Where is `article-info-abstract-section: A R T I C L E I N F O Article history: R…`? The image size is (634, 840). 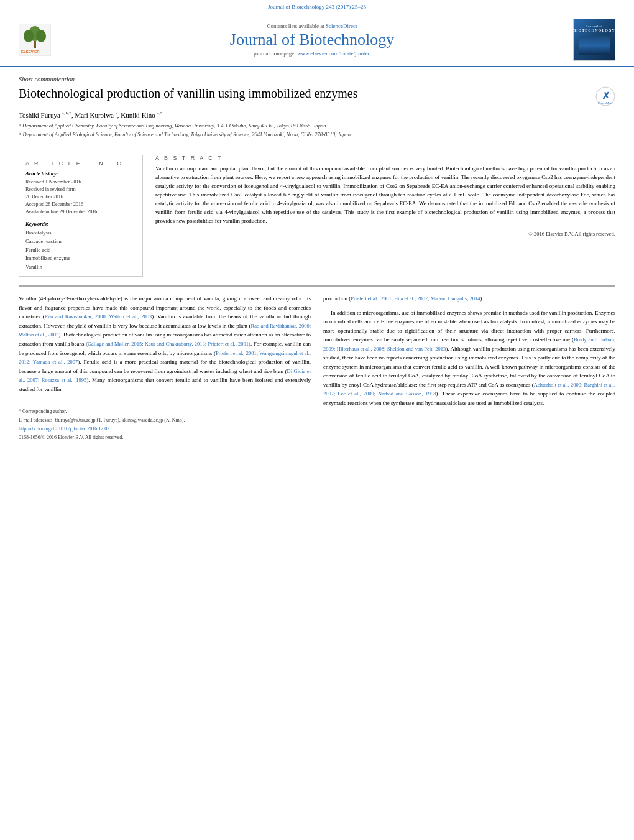 article-info-abstract-section: A R T I C L E I N F O Article history: R… is located at coordinates (317, 211).